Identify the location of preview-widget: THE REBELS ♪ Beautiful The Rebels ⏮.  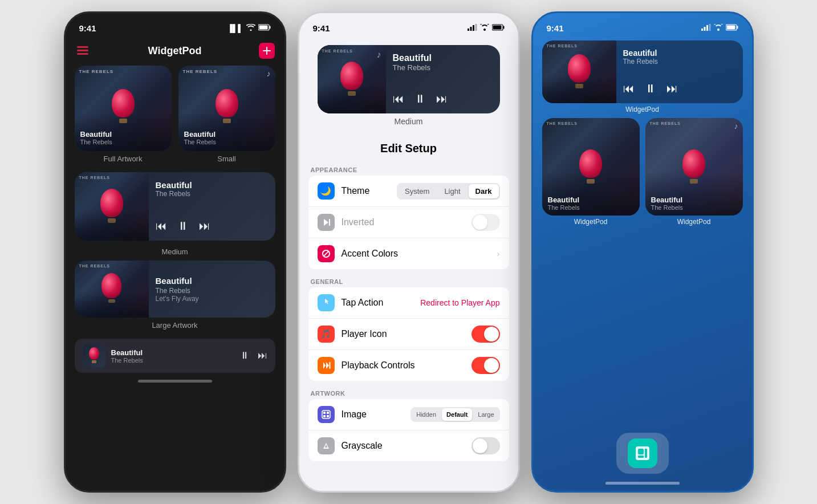
(409, 79).